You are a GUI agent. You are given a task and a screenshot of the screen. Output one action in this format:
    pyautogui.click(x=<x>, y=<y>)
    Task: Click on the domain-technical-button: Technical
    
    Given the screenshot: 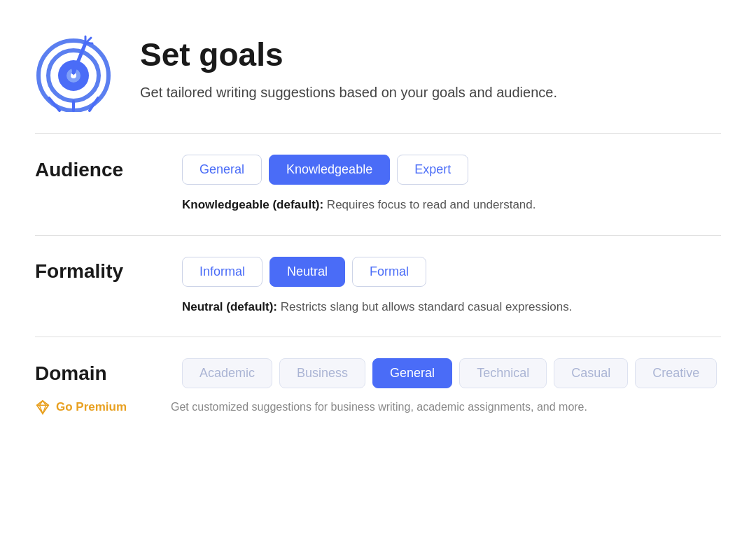 What is the action you would take?
    pyautogui.click(x=503, y=374)
    